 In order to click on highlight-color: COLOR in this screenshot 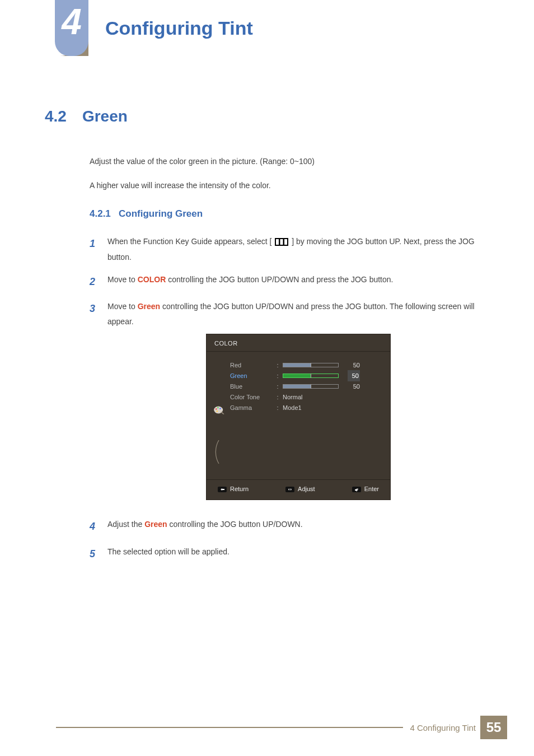, I will do `click(152, 279)`.